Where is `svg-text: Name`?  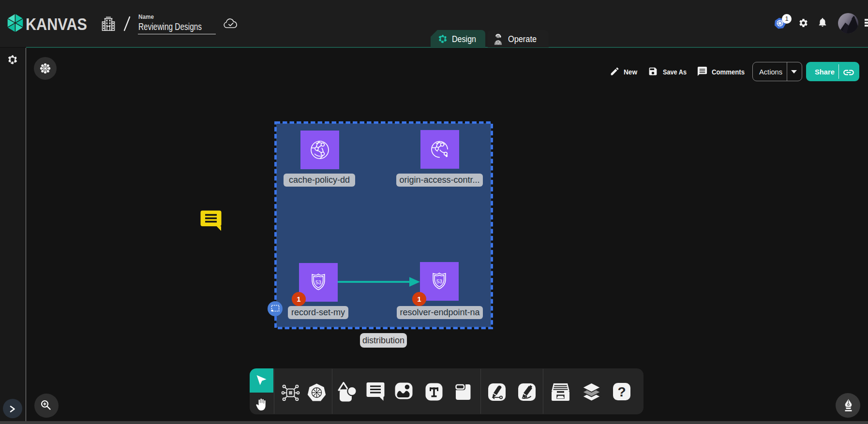 svg-text: Name is located at coordinates (146, 16).